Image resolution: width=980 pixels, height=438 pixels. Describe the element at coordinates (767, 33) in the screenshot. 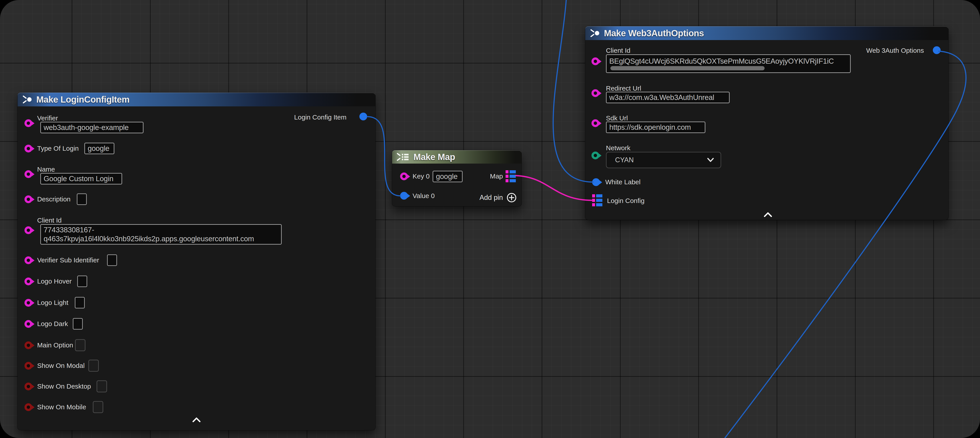

I see `node-header: Make Web3AuthOptions` at that location.